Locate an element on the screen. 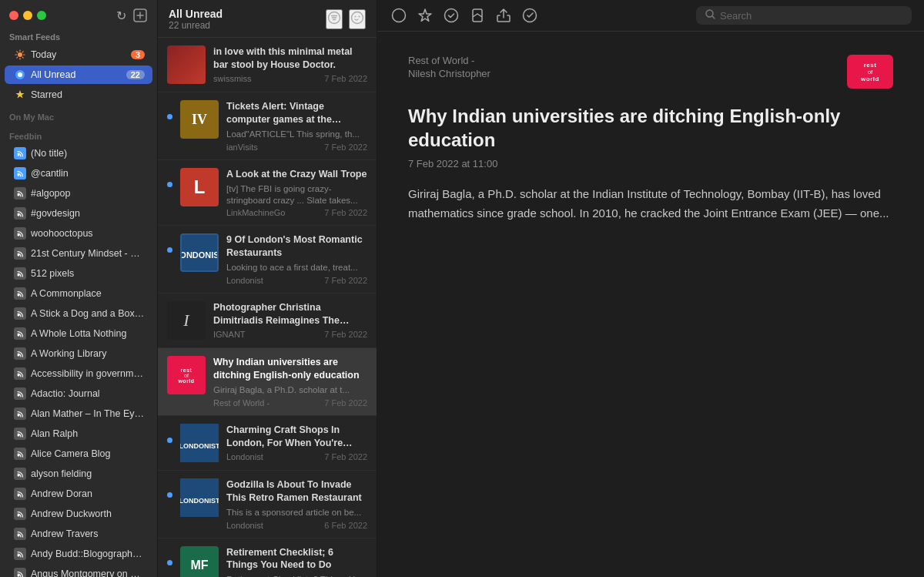 Image resolution: width=924 pixels, height=577 pixels. close-button is located at coordinates (14, 15).